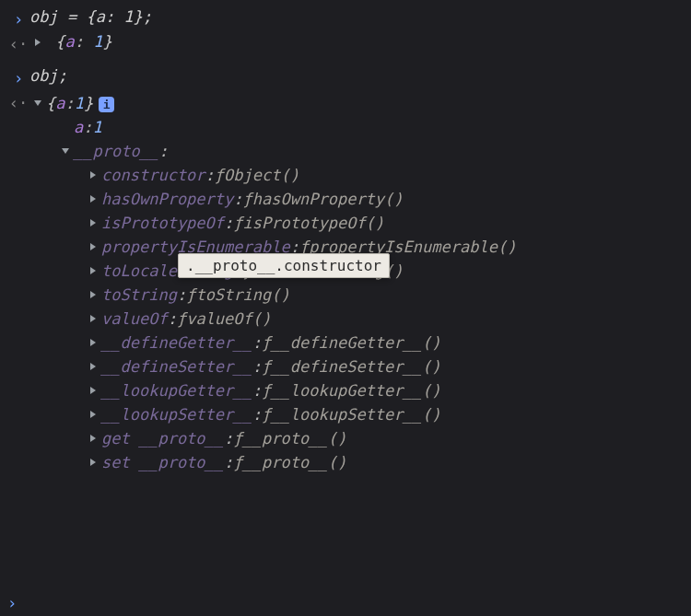 This screenshot has width=691, height=616. What do you see at coordinates (328, 271) in the screenshot?
I see `function-name: toLocaleString()` at bounding box center [328, 271].